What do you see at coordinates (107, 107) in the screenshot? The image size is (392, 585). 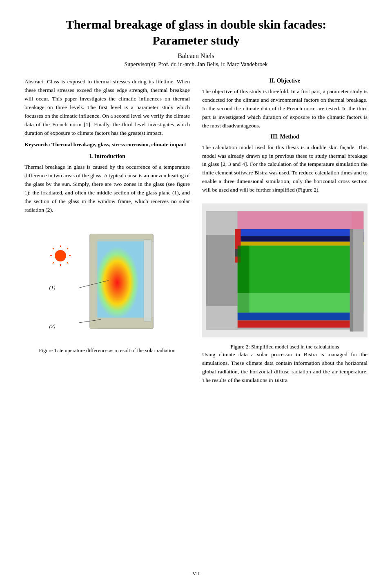 I see `abstract-text: Abstract: Glass is exposed to thermal st…` at bounding box center [107, 107].